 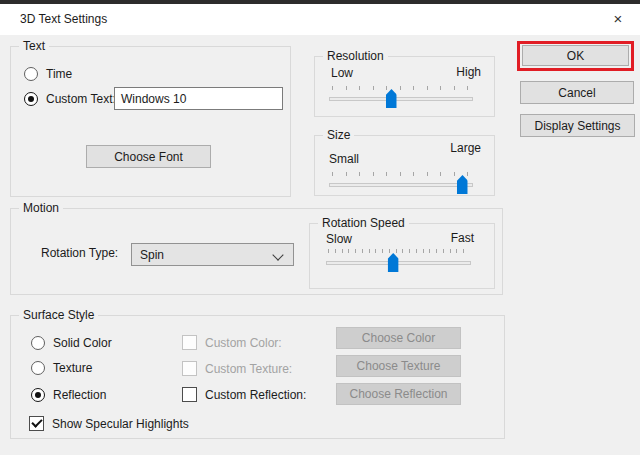 What do you see at coordinates (198, 98) in the screenshot?
I see `custom-text-input: Windows 10` at bounding box center [198, 98].